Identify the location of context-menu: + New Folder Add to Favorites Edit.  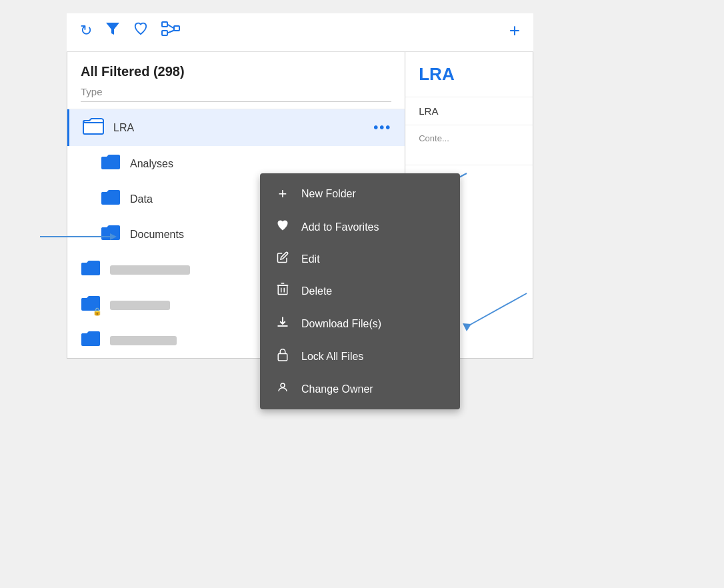
(360, 291).